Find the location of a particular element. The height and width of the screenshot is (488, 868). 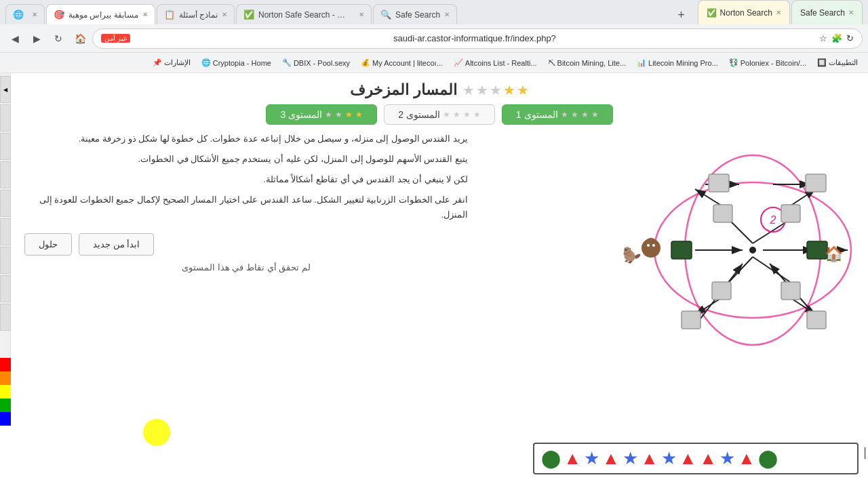

address-box: غير آمن saudi-ar.castor-informatique.fr/… is located at coordinates (477, 39).